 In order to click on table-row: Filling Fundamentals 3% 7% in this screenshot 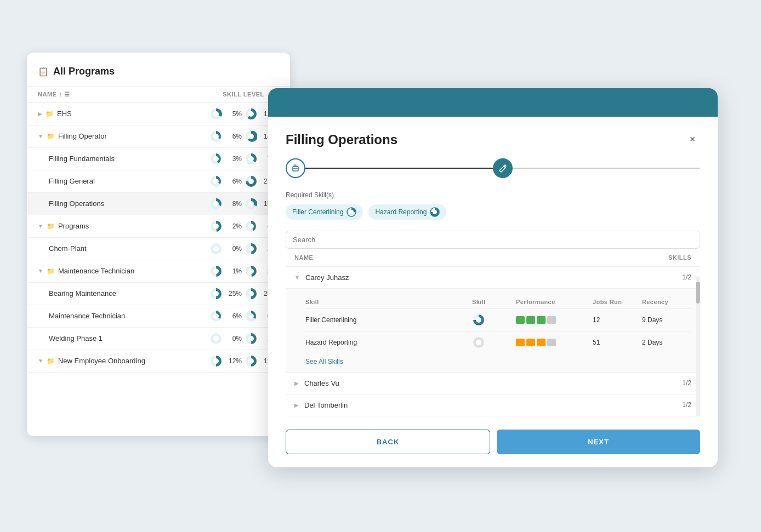, I will do `click(158, 159)`.